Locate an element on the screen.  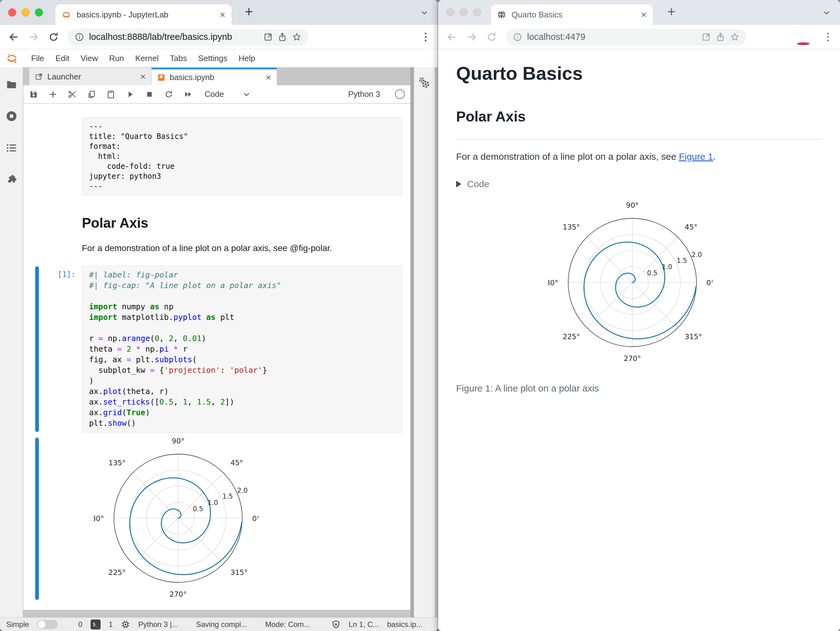
cell-type-dropdown: Code is located at coordinates (214, 94).